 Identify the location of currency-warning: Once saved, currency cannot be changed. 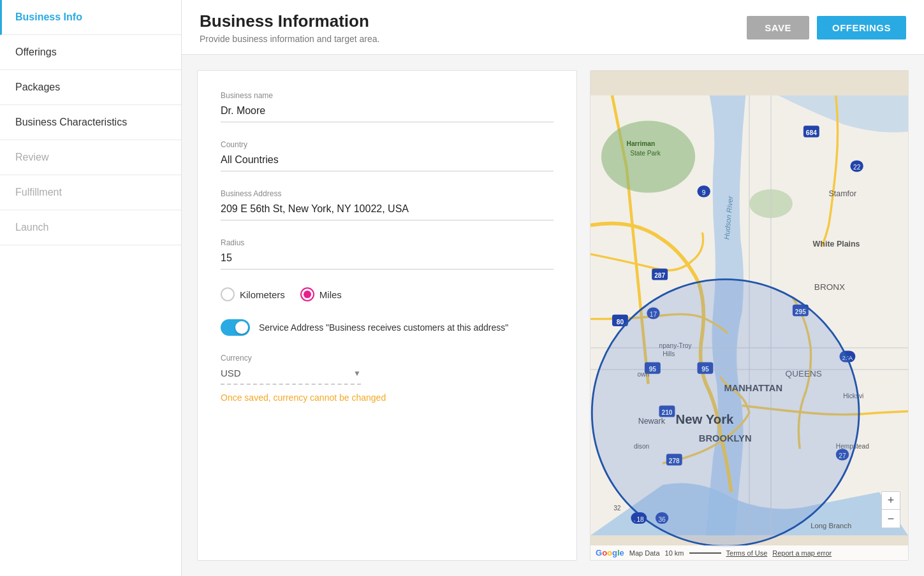
(387, 398).